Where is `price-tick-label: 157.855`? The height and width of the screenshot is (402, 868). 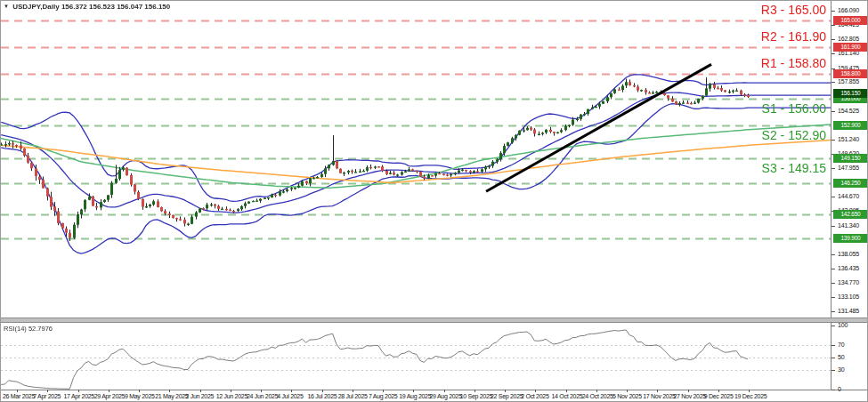 price-tick-label: 157.855 is located at coordinates (848, 82).